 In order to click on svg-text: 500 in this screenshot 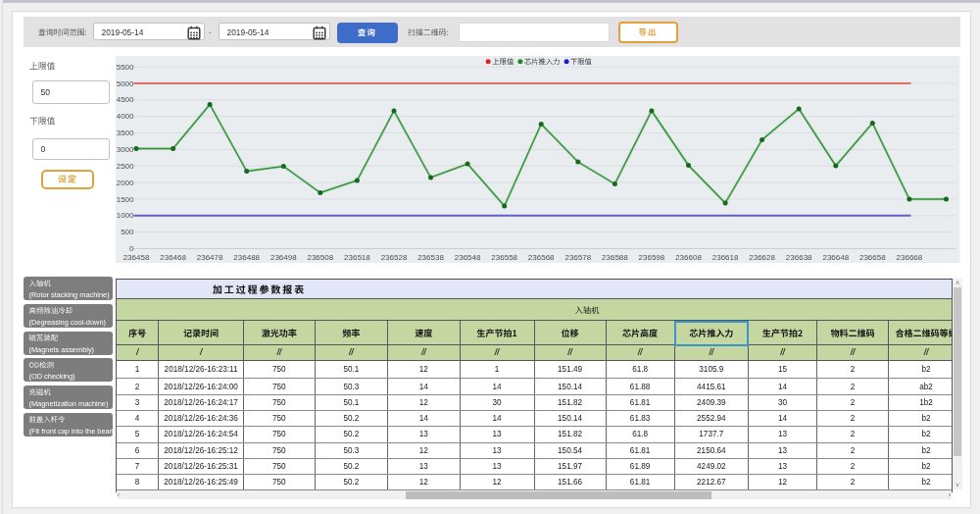, I will do `click(127, 231)`.